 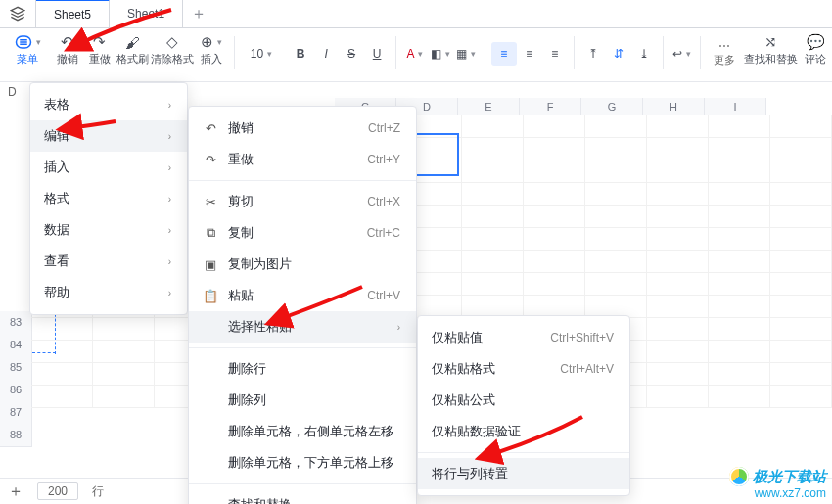 What do you see at coordinates (172, 42) in the screenshot?
I see `clear-format-icon: ◇` at bounding box center [172, 42].